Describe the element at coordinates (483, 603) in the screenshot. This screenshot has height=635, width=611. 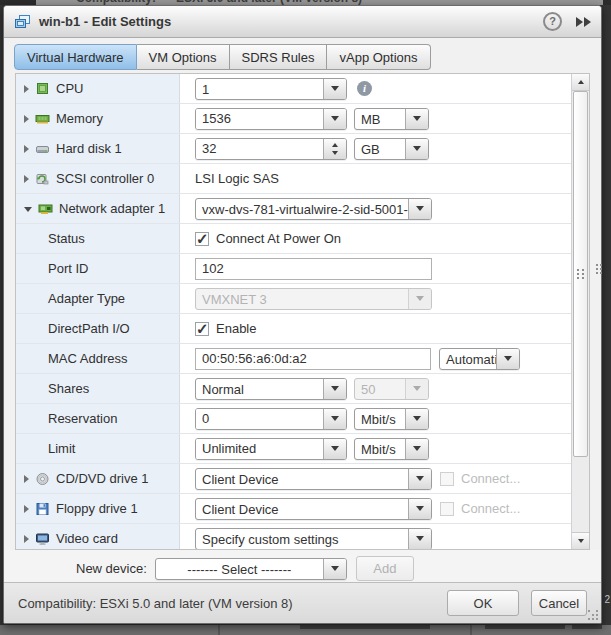
I see `ok-button: OK` at that location.